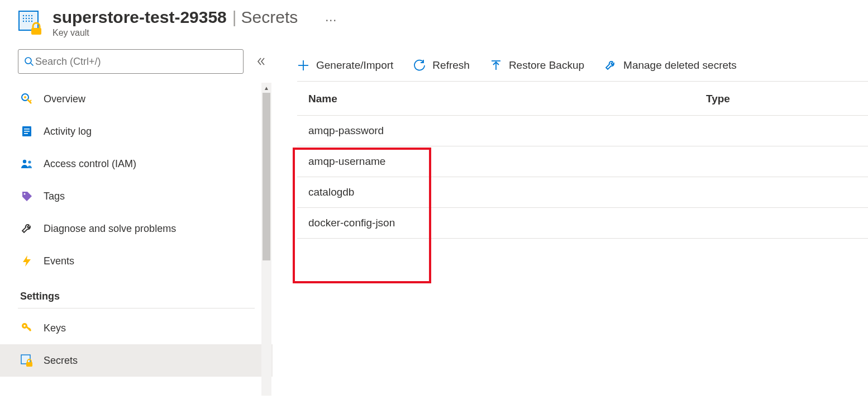  I want to click on sidebar-search-input, so click(136, 61).